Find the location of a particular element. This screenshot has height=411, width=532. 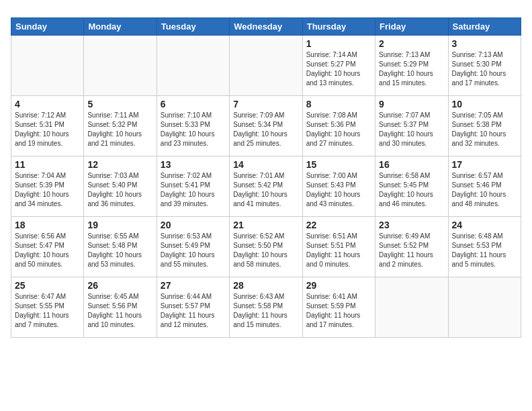

day-number: 2 is located at coordinates (411, 44).